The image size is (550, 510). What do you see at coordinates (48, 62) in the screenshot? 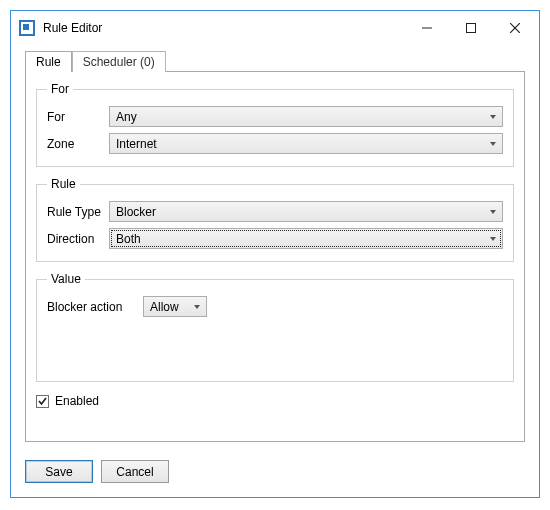
I see `tab-rule: Rule` at bounding box center [48, 62].